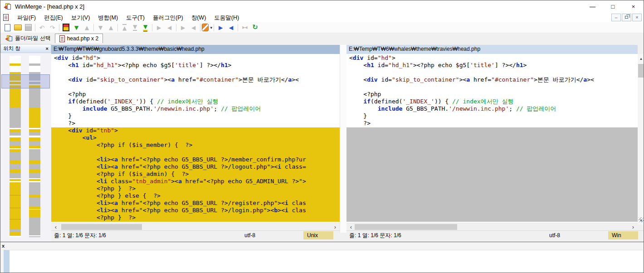  Describe the element at coordinates (42, 28) in the screenshot. I see `undo-button: ↶` at that location.